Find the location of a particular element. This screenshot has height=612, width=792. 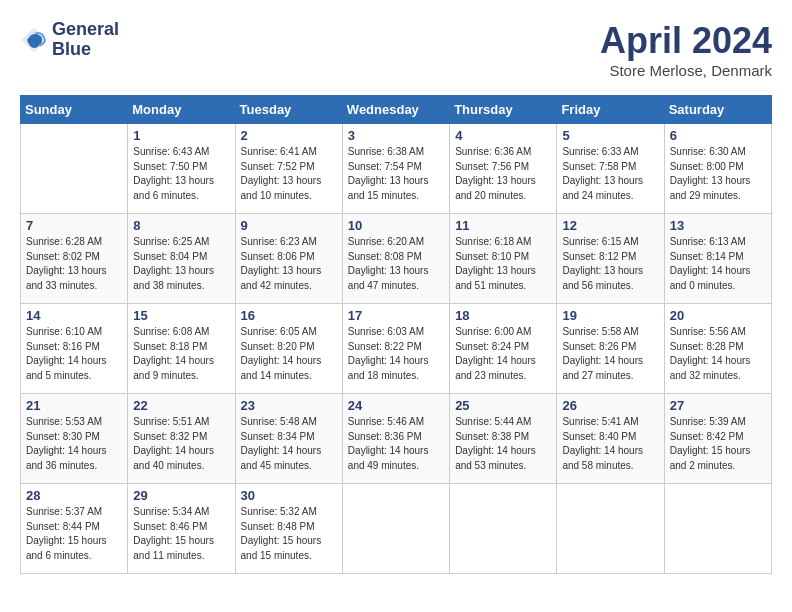

day-number: 4 is located at coordinates (503, 136).